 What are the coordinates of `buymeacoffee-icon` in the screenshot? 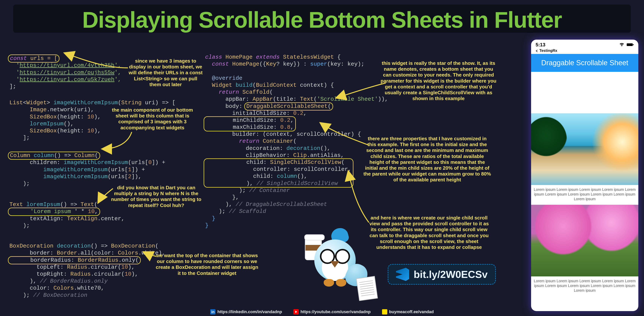 It's located at (384, 312).